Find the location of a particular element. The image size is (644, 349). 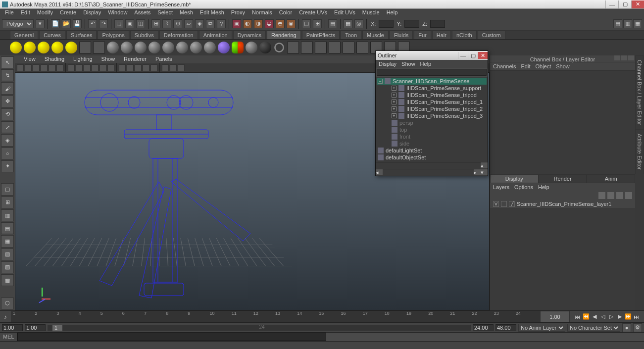

panel-toggle-3-icon is located at coordinates (631, 58).